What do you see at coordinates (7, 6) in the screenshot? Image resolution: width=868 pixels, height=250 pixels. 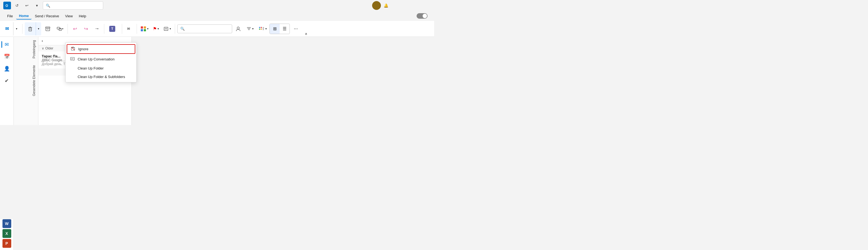 I see `svg-text: O` at bounding box center [7, 6].